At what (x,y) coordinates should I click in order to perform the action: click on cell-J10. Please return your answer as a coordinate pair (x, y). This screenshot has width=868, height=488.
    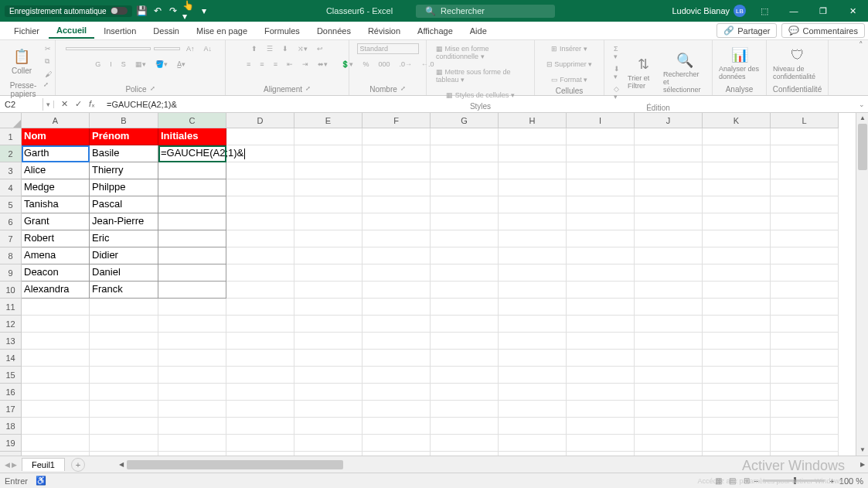
    Looking at the image, I should click on (669, 290).